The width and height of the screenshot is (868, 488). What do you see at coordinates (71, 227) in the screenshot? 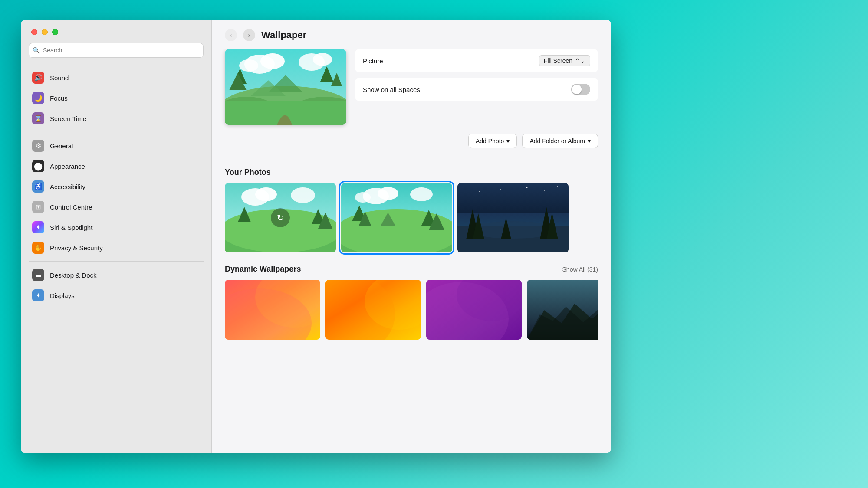
I see `sidebar-label-siri: Siri & Spotlight` at bounding box center [71, 227].